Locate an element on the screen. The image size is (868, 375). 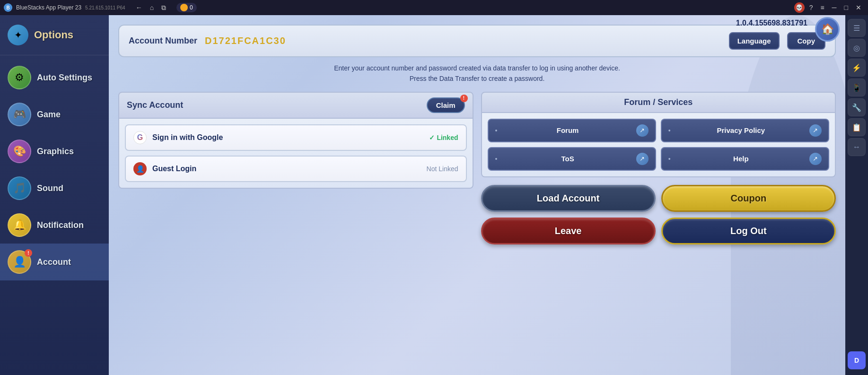
sidebar-item-graphics: 🎨 Graphics is located at coordinates (54, 151).